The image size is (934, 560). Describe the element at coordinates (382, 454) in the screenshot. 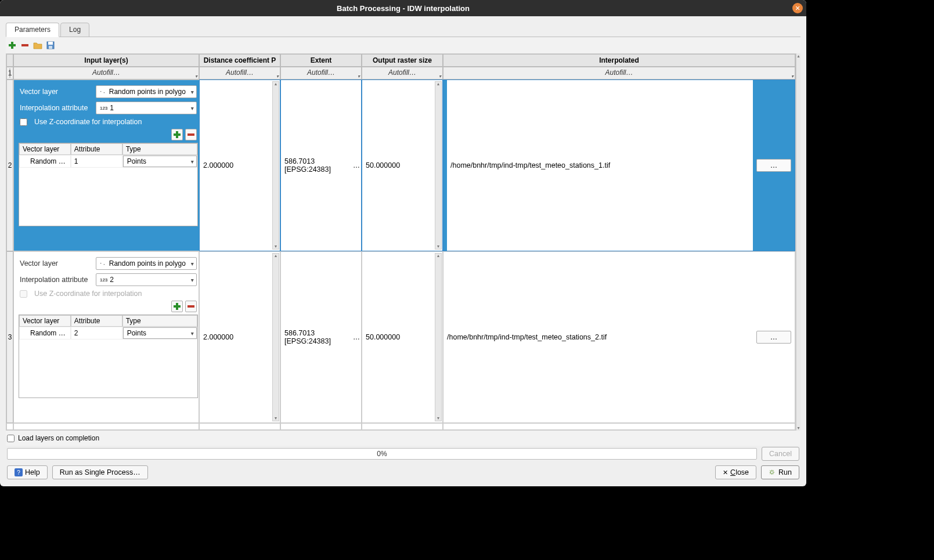

I see `progress-bar: 0%` at that location.